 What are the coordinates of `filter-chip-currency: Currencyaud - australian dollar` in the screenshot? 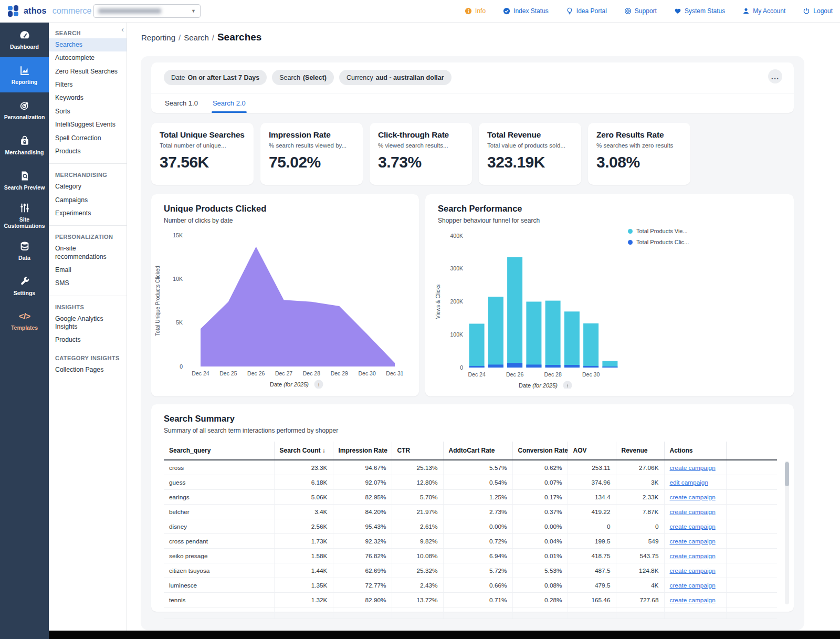 It's located at (395, 78).